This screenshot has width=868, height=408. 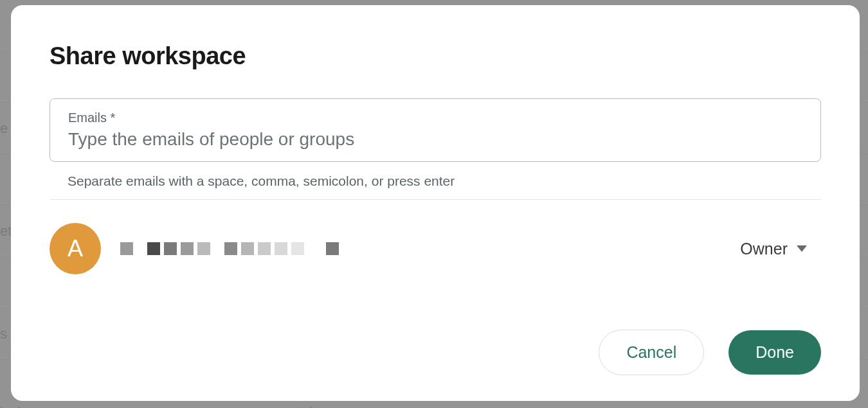 I want to click on done-button: Done, so click(x=775, y=352).